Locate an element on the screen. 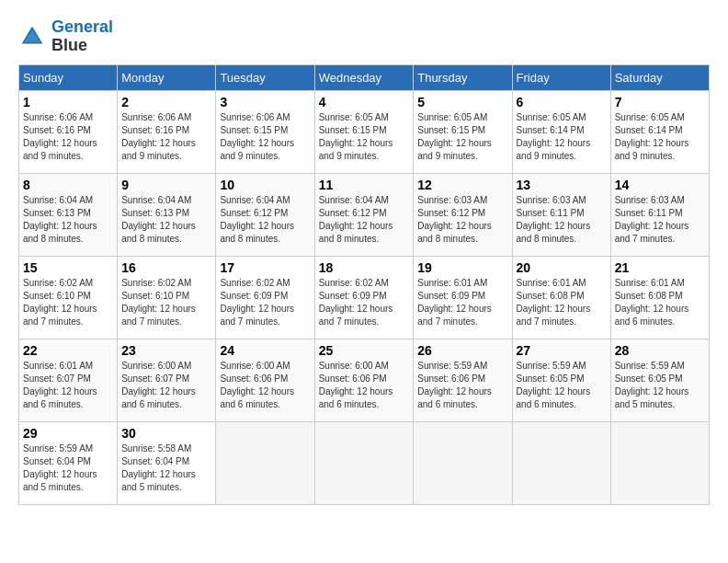  day-number: 7 is located at coordinates (660, 102).